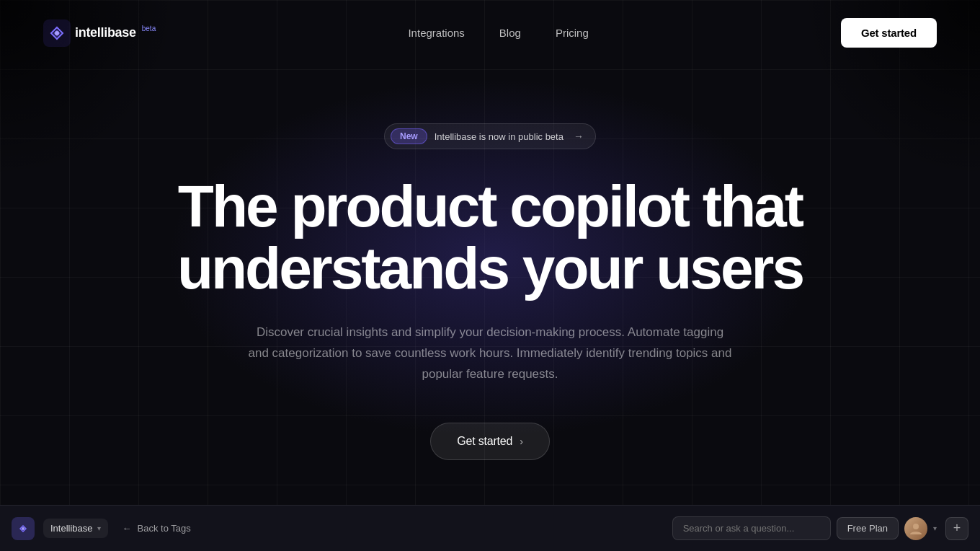 The image size is (980, 551). Describe the element at coordinates (57, 33) in the screenshot. I see `logo-icon` at that location.